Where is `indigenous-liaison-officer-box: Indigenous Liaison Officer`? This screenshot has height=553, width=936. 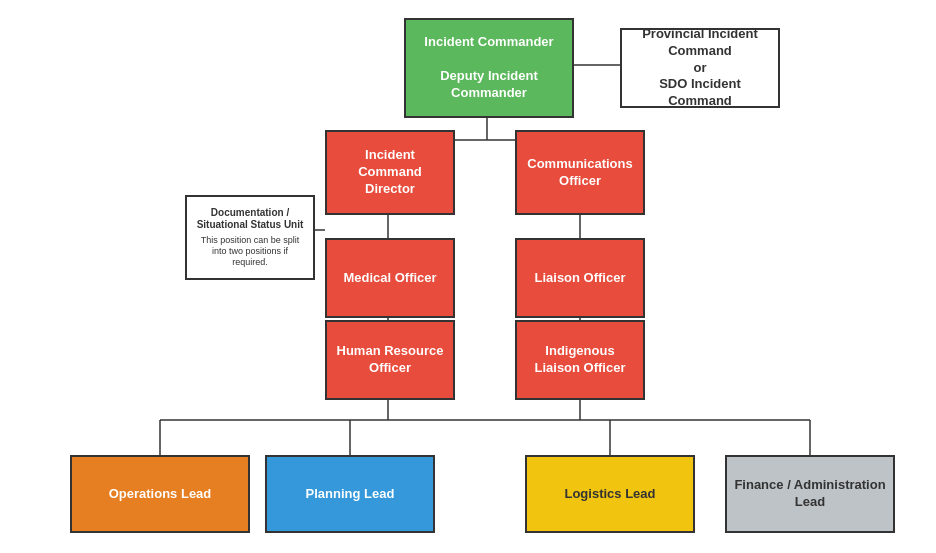 indigenous-liaison-officer-box: Indigenous Liaison Officer is located at coordinates (580, 360).